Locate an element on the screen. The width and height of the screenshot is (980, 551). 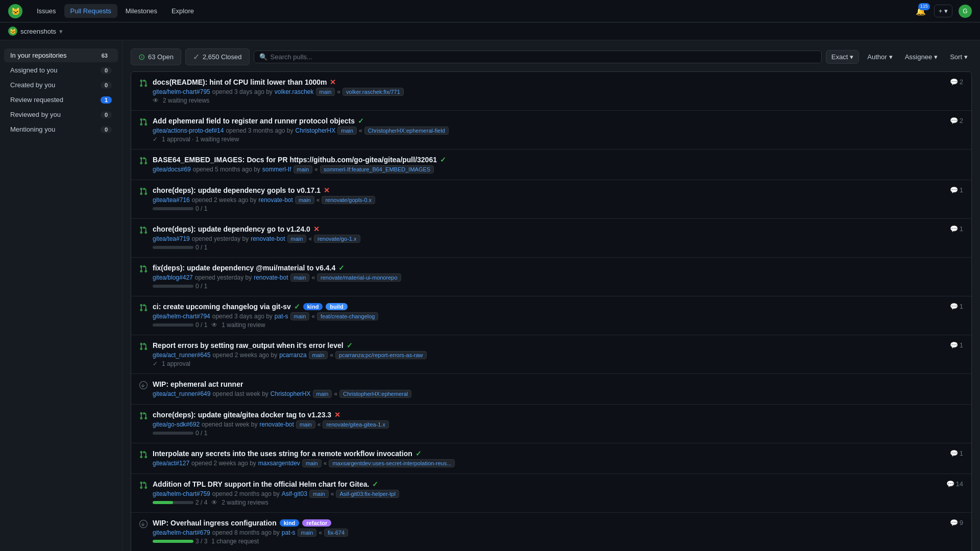
pr-meta-0: gitea/helm-chart#795 opened 3 days ago b… is located at coordinates (549, 92).